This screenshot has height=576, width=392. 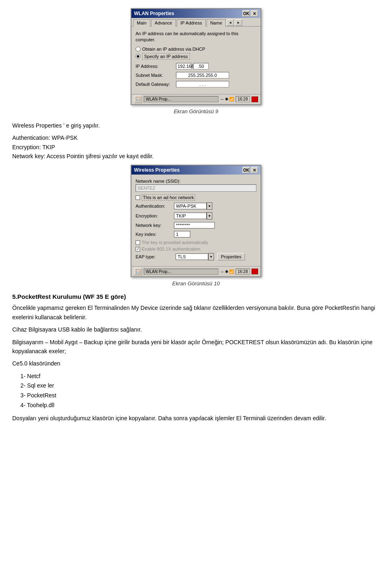 I want to click on caption1: Ekran Görüntüsü 9, so click(x=196, y=111).